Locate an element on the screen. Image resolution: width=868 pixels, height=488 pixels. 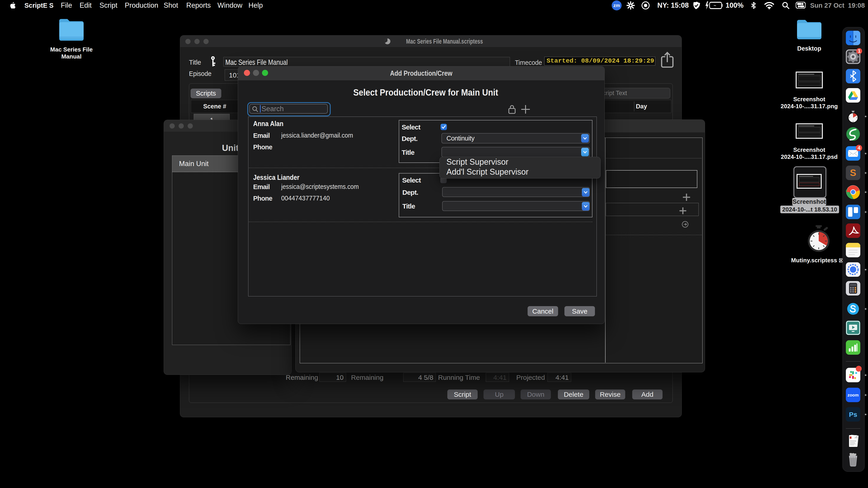
svg-text: S is located at coordinates (853, 173).